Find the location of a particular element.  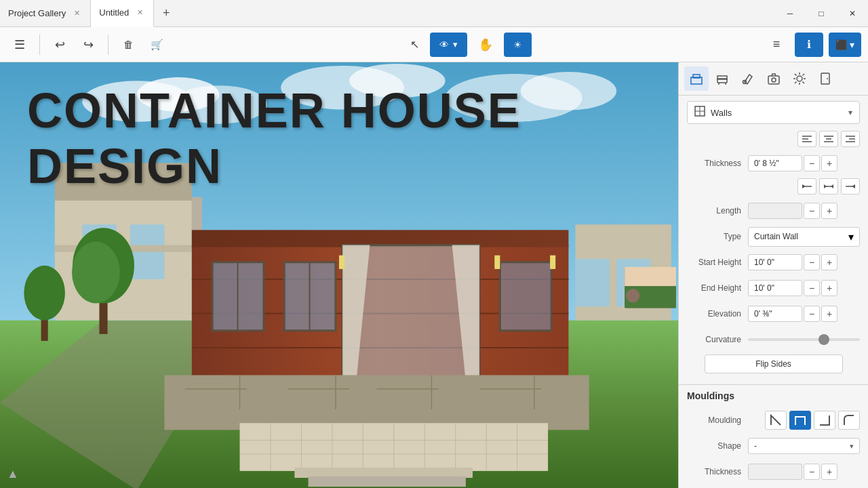

maximize-button: □ is located at coordinates (821, 14).